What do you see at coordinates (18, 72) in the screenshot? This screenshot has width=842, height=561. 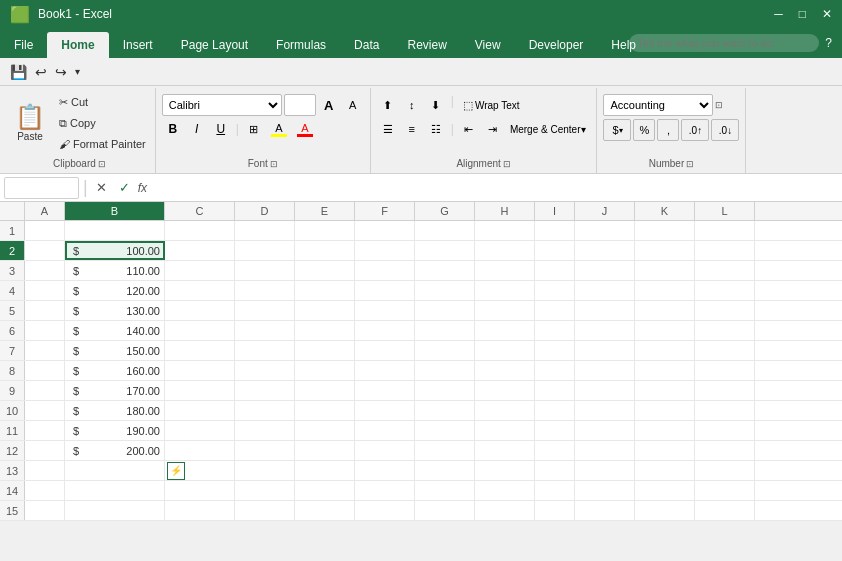 I see `save-button: 💾` at bounding box center [18, 72].